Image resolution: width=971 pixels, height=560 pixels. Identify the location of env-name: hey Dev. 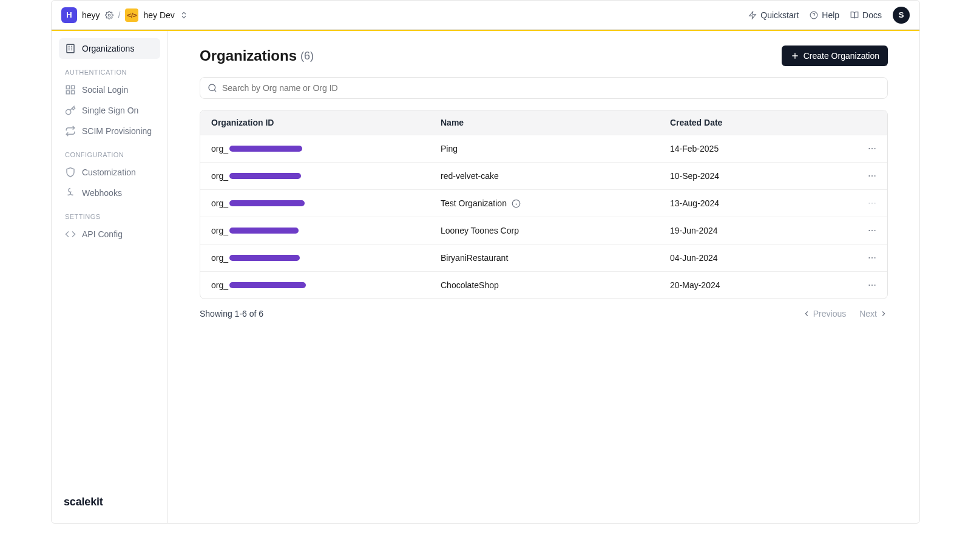
(159, 15).